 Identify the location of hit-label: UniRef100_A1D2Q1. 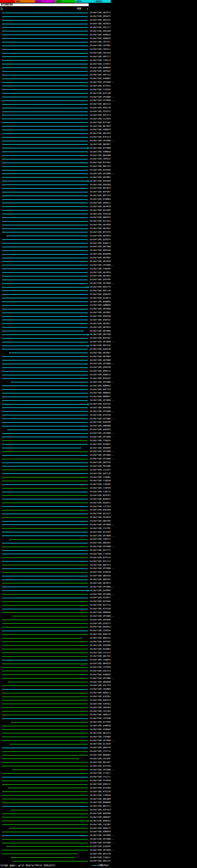
(100, 697).